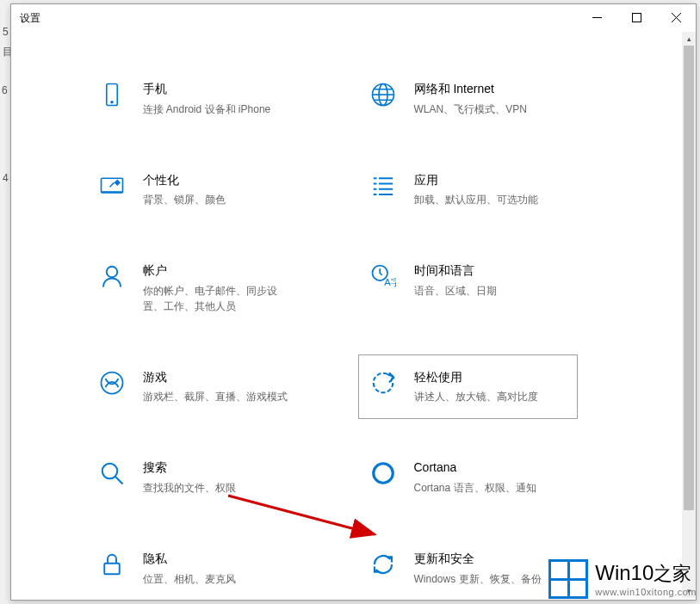 This screenshot has height=604, width=700. What do you see at coordinates (646, 574) in the screenshot?
I see `watermark-title: Win10之家` at bounding box center [646, 574].